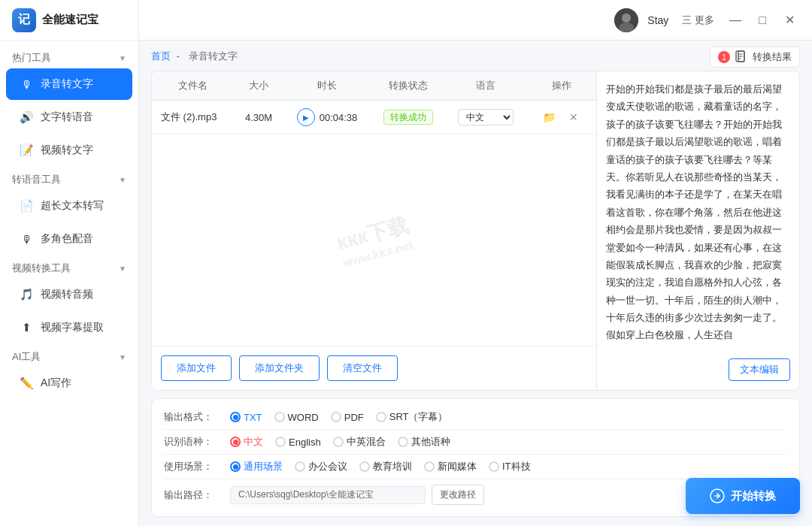 This screenshot has width=812, height=526. Describe the element at coordinates (24, 20) in the screenshot. I see `app-logo-icon: 记` at that location.